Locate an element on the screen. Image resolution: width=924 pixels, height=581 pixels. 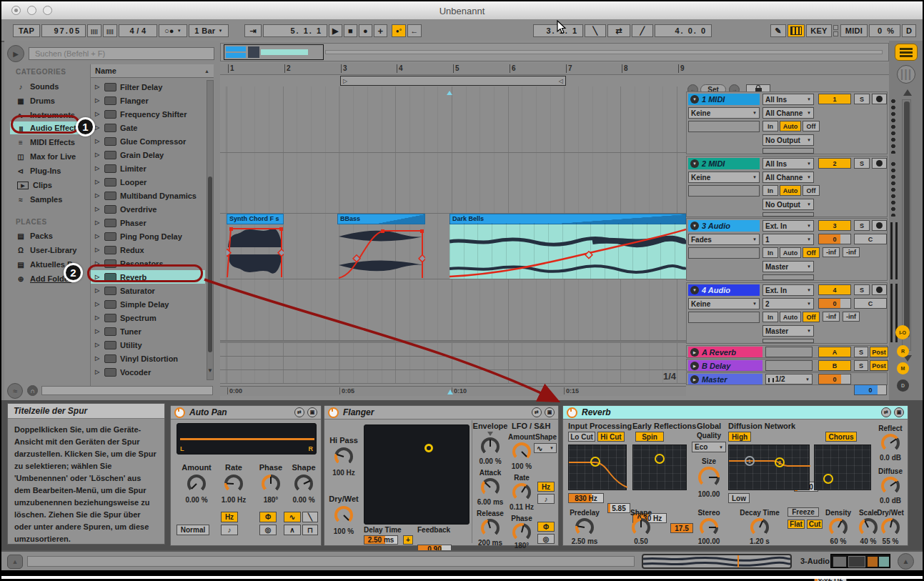
density-knob is located at coordinates (838, 527).